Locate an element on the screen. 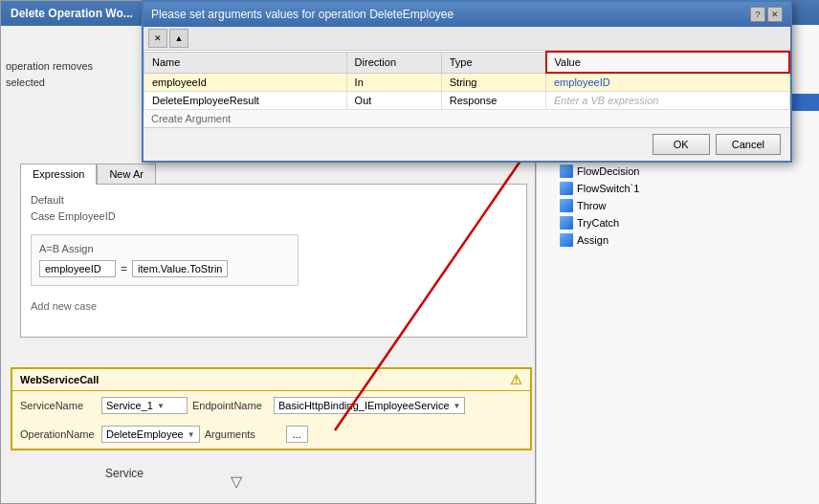 The image size is (819, 504). arguments-button: ... is located at coordinates (297, 434).